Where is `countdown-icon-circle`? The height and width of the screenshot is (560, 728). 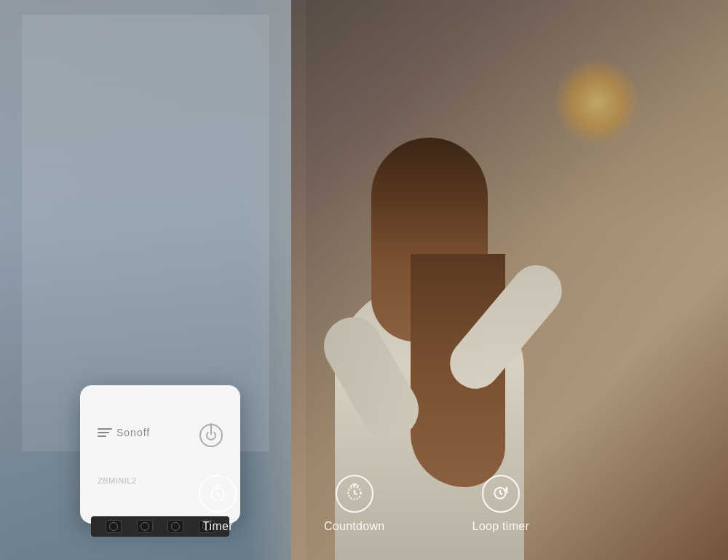 countdown-icon-circle is located at coordinates (355, 494).